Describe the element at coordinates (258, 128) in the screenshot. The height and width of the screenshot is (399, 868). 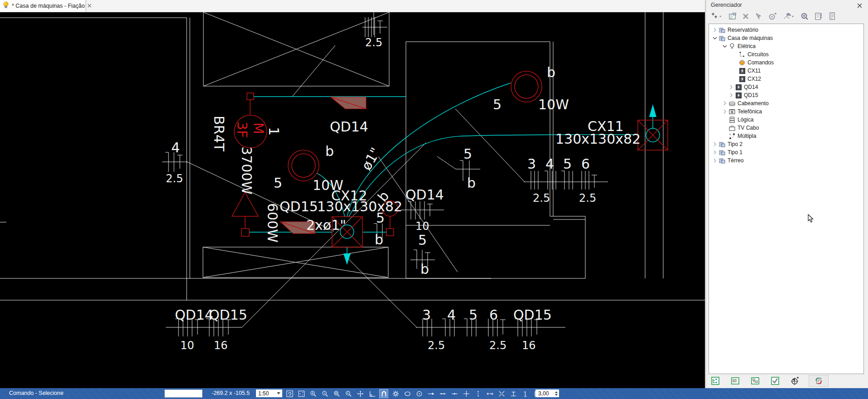
I see `motor-letter: M` at that location.